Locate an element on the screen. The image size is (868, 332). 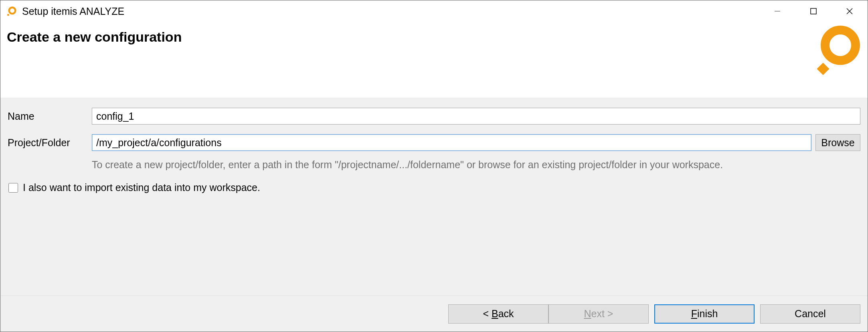
import-checkbox-row: I also want to import existing data into… is located at coordinates (434, 187).